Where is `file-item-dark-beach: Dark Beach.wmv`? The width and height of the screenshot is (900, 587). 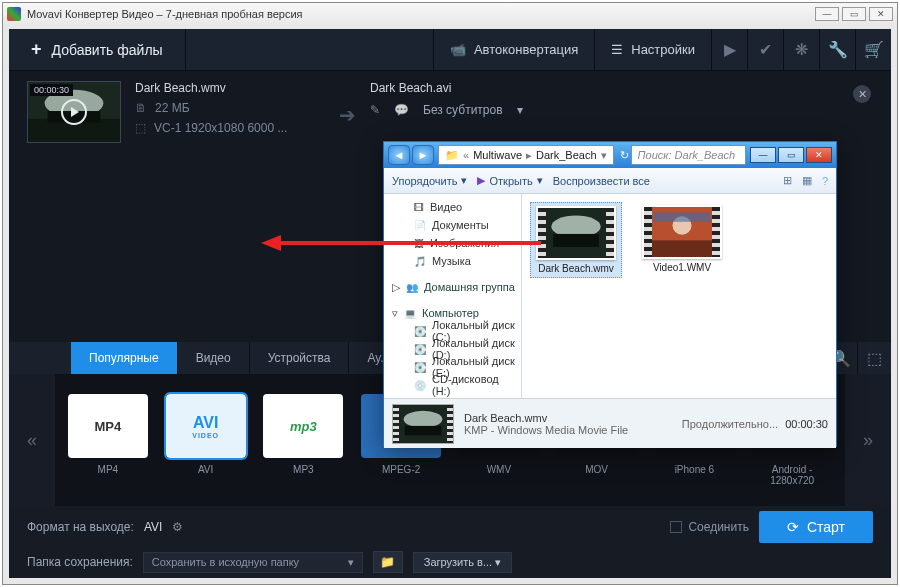
file-item-dark-beach: Dark Beach.wmv is located at coordinates (576, 240).